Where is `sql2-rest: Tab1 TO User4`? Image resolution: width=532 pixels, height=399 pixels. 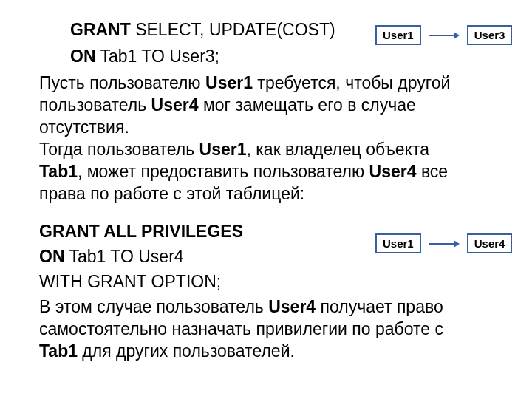 sql2-rest: Tab1 TO User4 is located at coordinates (124, 256).